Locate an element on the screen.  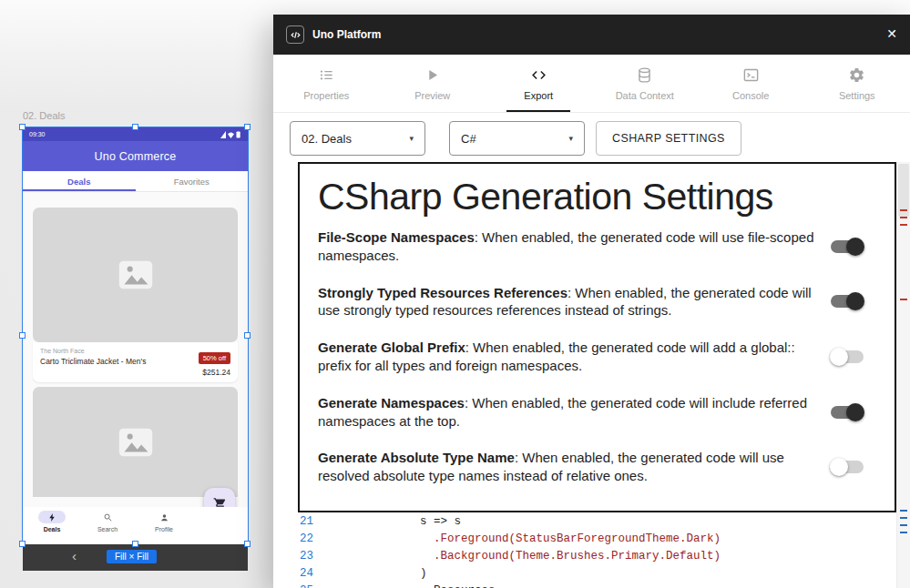
code-editor: 21 s => s 22 .Foreground(StatusBarForegr… is located at coordinates (578, 551).